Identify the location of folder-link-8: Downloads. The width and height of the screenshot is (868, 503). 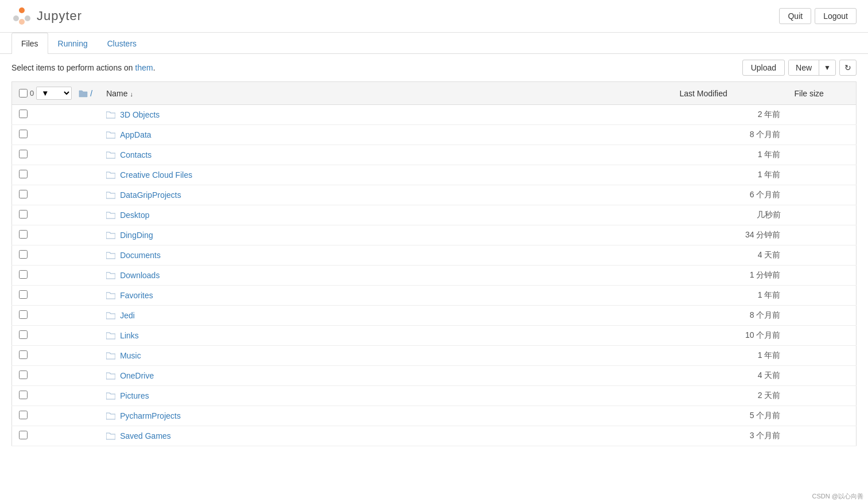
(386, 275).